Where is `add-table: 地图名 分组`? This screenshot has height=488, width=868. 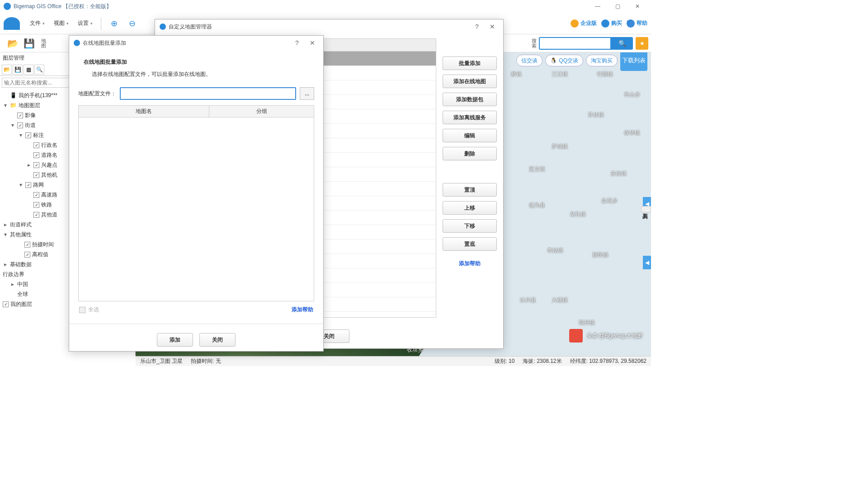
add-table: 地图名 分组 is located at coordinates (196, 203).